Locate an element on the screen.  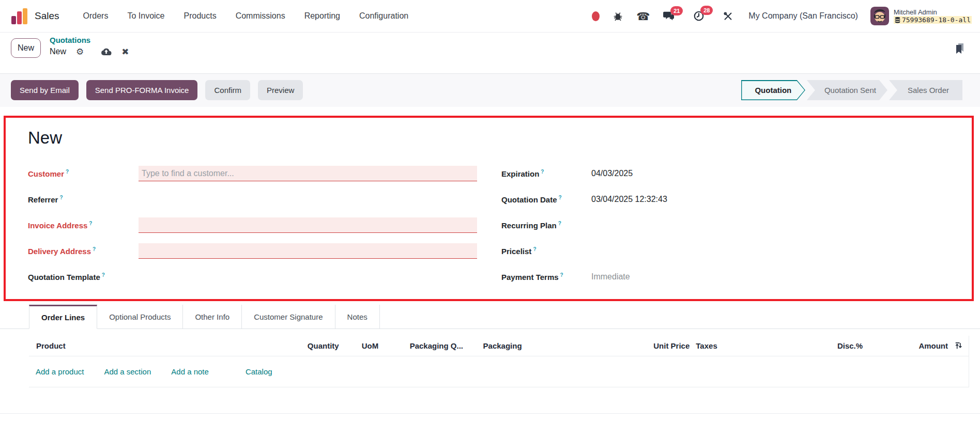
col-amount: Amount is located at coordinates (906, 346).